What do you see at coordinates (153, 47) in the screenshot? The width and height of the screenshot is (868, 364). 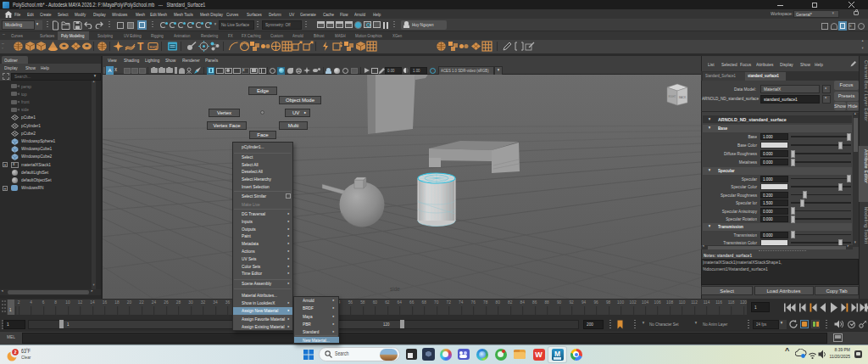 I see `svg-text: svg` at bounding box center [153, 47].